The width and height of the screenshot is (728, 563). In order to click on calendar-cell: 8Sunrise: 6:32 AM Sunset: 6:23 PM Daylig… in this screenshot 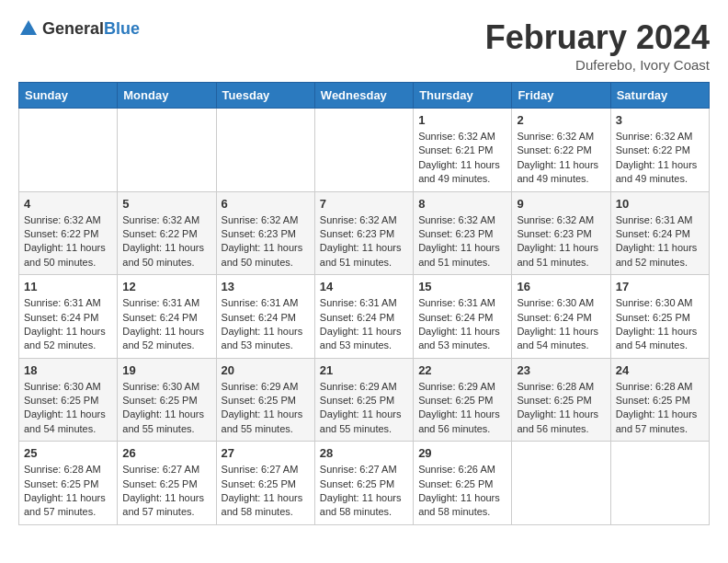, I will do `click(463, 234)`.